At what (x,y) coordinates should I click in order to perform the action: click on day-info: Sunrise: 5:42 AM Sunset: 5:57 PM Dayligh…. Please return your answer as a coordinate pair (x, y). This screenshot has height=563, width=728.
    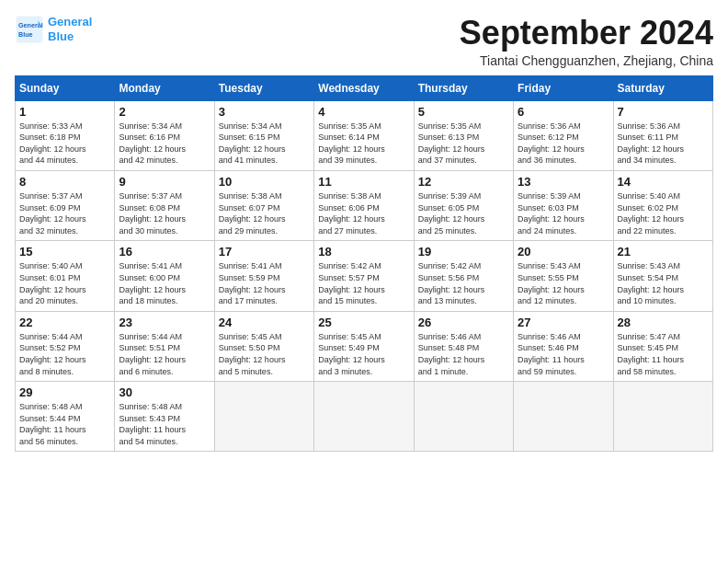
    Looking at the image, I should click on (364, 283).